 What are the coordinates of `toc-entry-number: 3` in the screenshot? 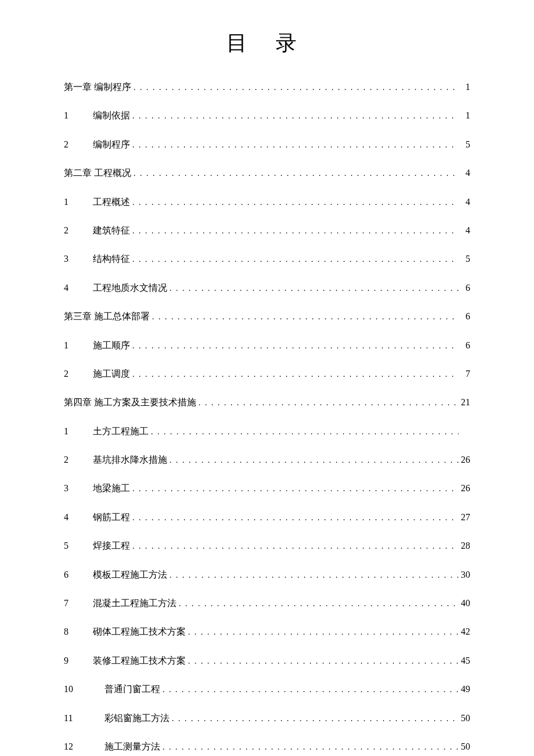 It's located at (78, 259).